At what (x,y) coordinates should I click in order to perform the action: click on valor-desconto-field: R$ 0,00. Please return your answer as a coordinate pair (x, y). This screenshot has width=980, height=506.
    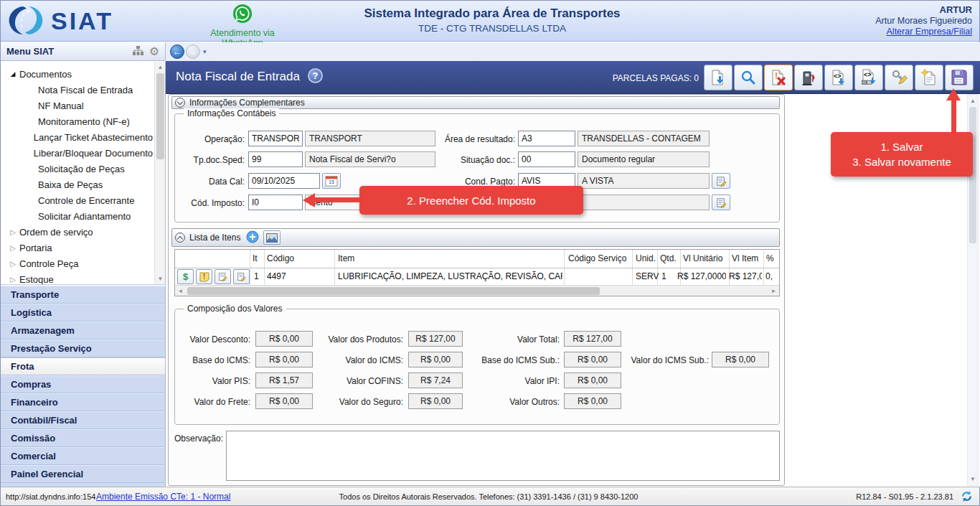
    Looking at the image, I should click on (284, 339).